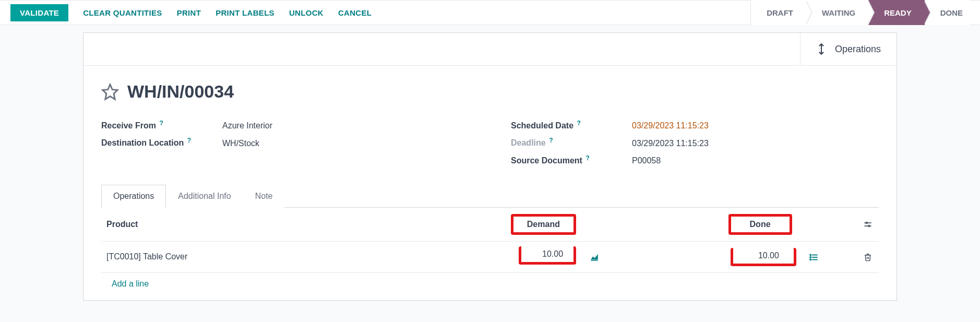  I want to click on field-scheduled: Scheduled Date ? 03/29/2023 11:15:23, so click(695, 125).